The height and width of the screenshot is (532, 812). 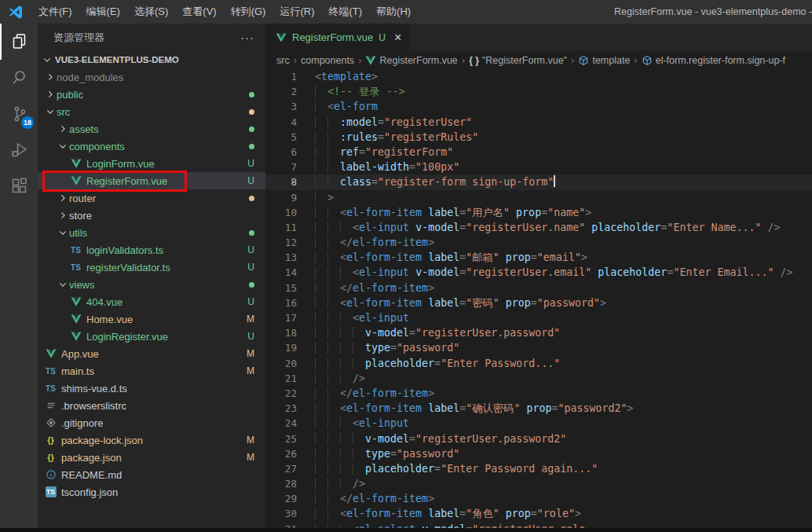 What do you see at coordinates (297, 12) in the screenshot?
I see `menu-item-: 运行(R)` at bounding box center [297, 12].